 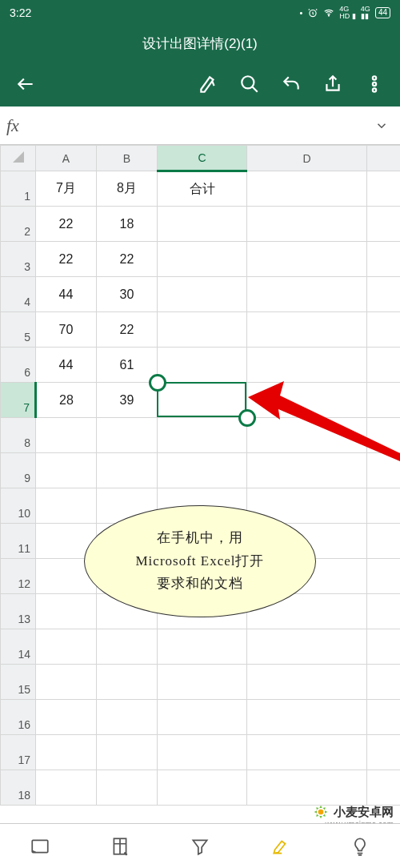 What do you see at coordinates (202, 365) in the screenshot?
I see `cell-C6` at bounding box center [202, 365].